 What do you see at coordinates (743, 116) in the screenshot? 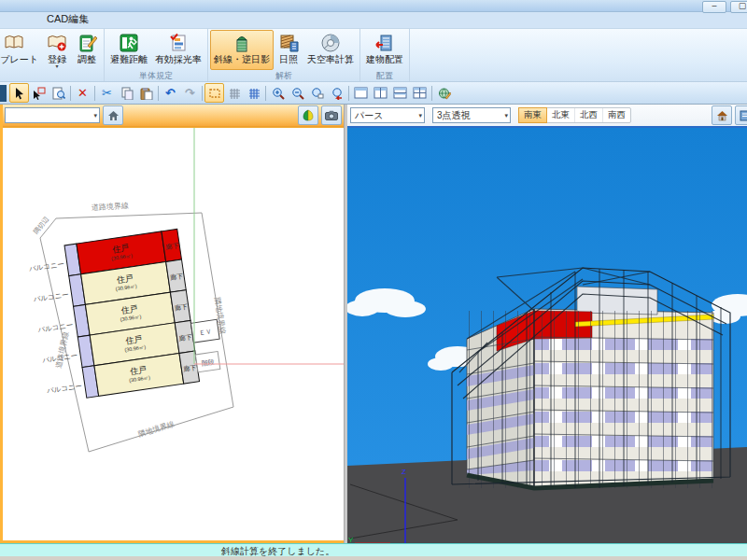
I see `panel-icon` at bounding box center [743, 116].